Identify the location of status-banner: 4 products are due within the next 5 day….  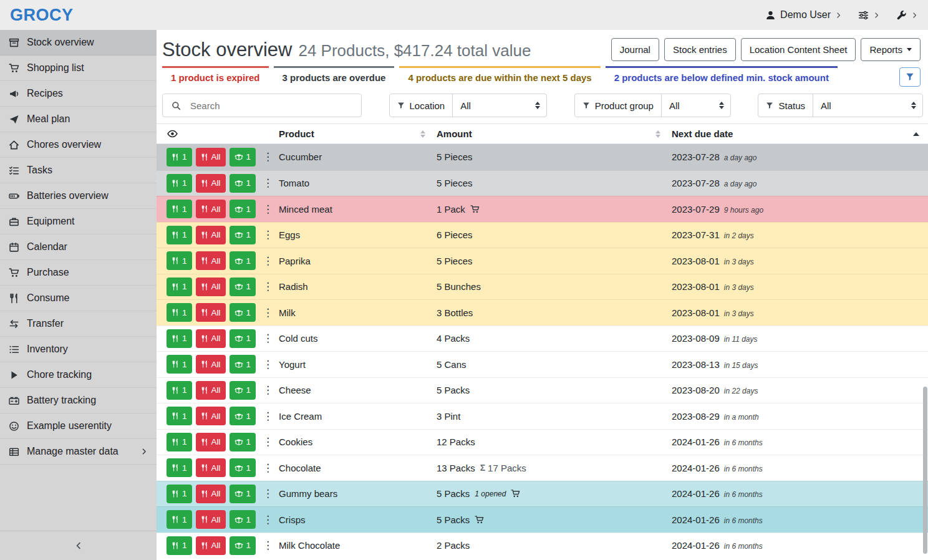
(500, 77).